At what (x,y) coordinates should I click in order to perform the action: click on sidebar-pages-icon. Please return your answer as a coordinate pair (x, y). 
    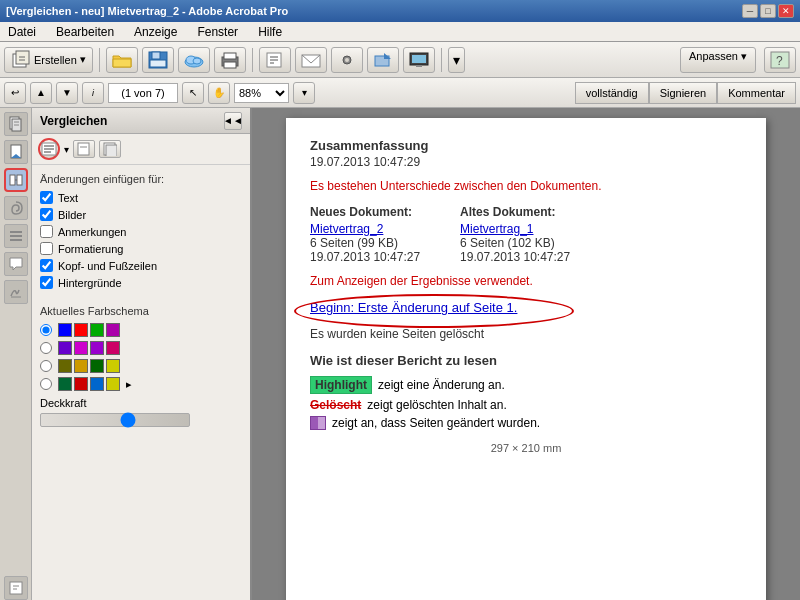
    Looking at the image, I should click on (16, 124).